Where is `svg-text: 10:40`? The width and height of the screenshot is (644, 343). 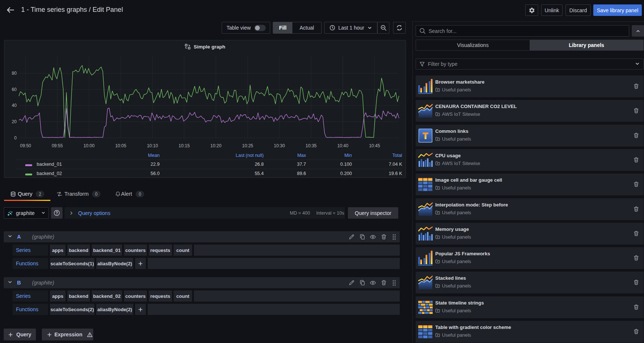 svg-text: 10:40 is located at coordinates (343, 146).